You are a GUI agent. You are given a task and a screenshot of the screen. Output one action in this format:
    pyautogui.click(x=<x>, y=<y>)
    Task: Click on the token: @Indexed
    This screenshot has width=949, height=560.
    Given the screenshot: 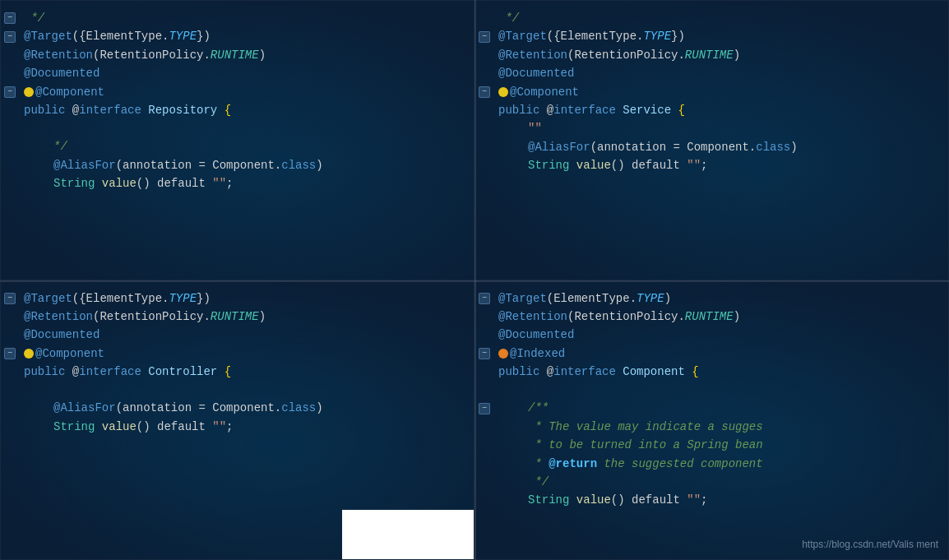 What is the action you would take?
    pyautogui.click(x=538, y=354)
    